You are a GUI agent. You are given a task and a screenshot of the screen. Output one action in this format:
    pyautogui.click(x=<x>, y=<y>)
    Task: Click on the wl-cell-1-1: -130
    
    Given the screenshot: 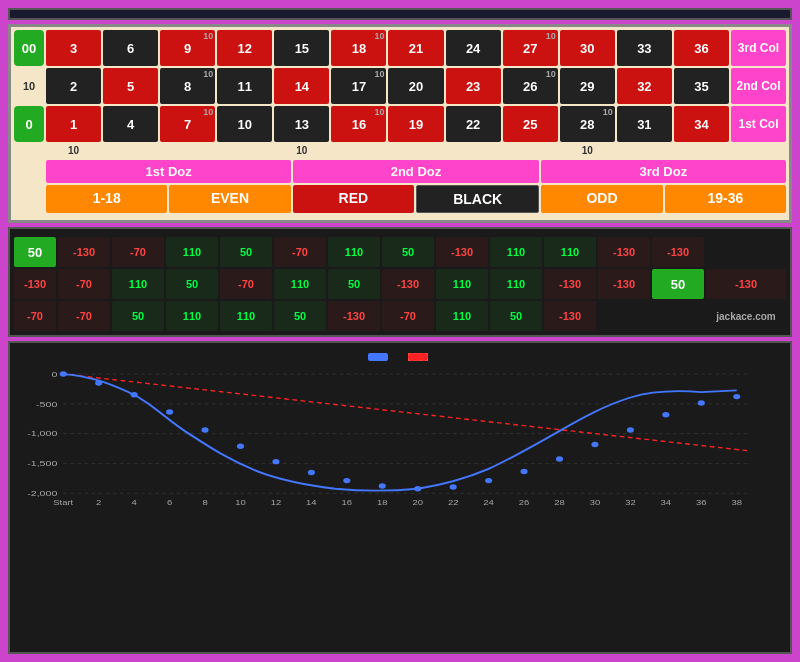 What is the action you would take?
    pyautogui.click(x=35, y=284)
    